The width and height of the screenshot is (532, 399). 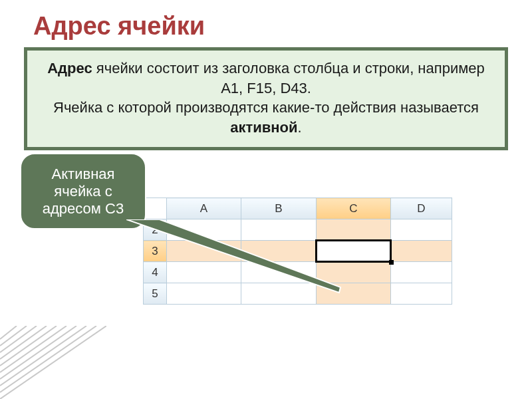 I want to click on diagonal-decoration, so click(x=53, y=362).